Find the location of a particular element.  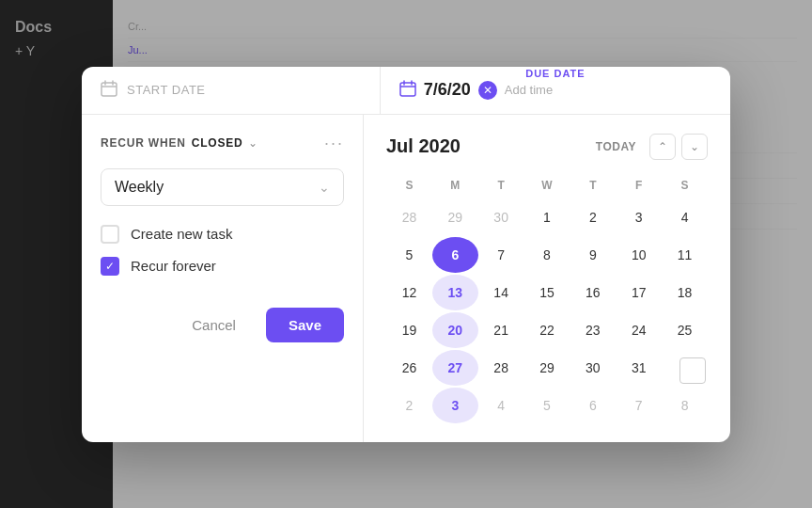

due-date-top-label: DUE DATE is located at coordinates (554, 73).